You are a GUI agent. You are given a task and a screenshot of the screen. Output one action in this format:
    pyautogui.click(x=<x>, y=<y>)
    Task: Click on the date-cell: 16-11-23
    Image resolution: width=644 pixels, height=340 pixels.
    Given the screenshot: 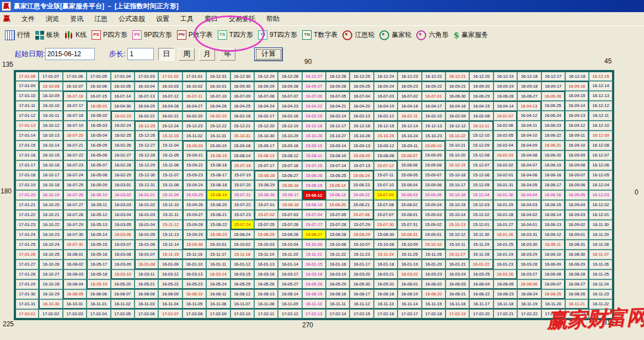 What is the action you would take?
    pyautogui.click(x=601, y=294)
    